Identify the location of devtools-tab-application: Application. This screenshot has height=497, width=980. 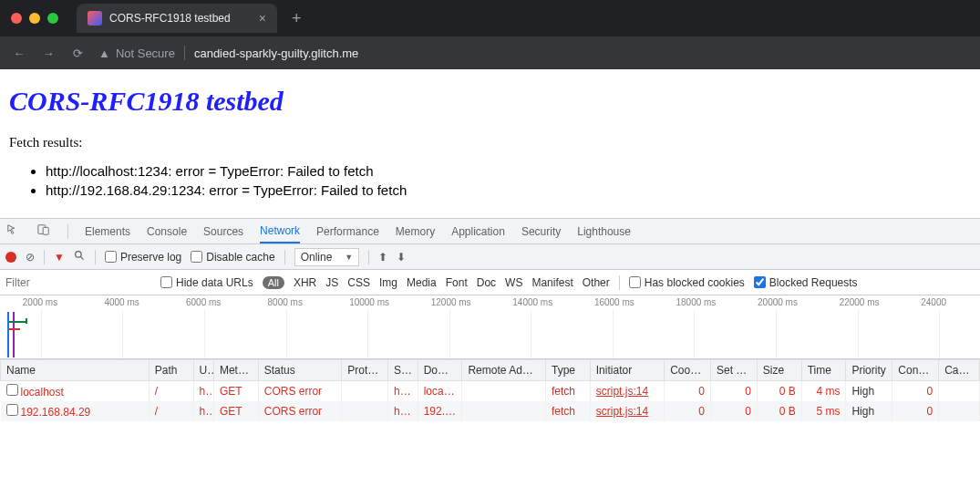
(478, 232).